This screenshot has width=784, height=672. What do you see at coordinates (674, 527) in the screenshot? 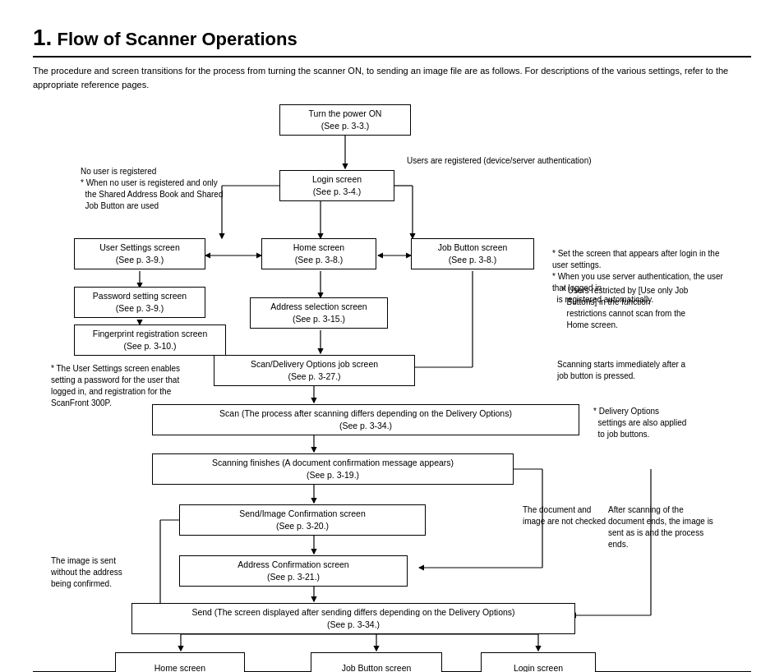
I see `after-scan-note: After scanning of thedocument ends, the …` at bounding box center [674, 527].